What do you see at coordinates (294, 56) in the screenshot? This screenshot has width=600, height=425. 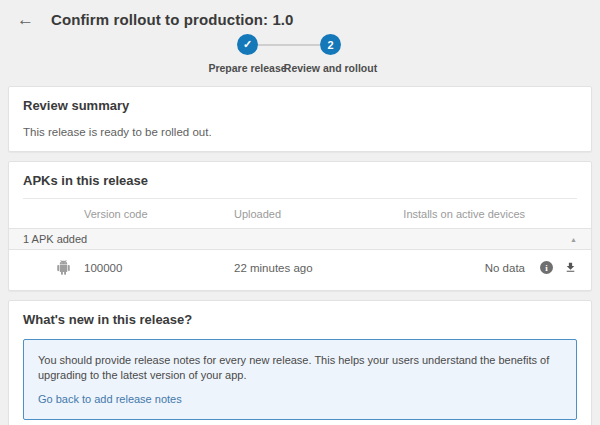 I see `release-stepper: ✓ Prepare release 2 Review and rollout` at bounding box center [294, 56].